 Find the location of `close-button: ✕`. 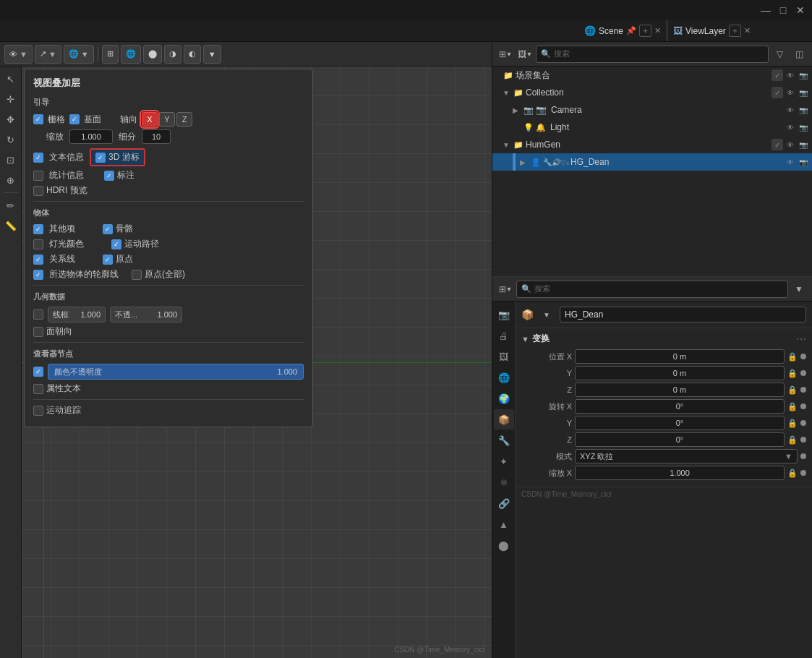

close-button: ✕ is located at coordinates (800, 10).